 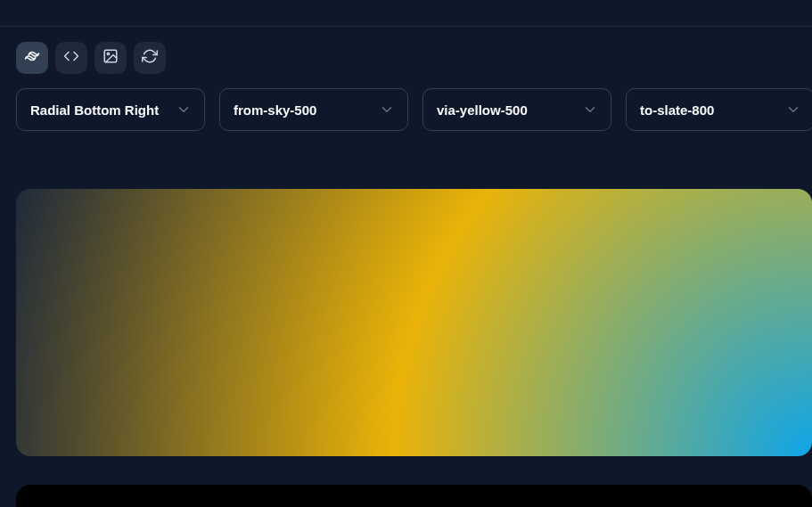 I want to click on code-icon, so click(x=71, y=58).